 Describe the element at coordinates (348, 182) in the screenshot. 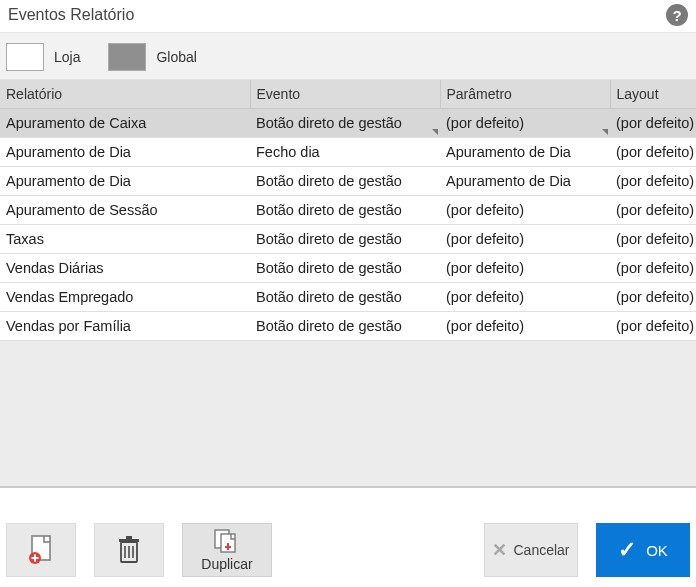

I see `table-row: Apuramento de DiaBotão direto de gestãoA…` at that location.